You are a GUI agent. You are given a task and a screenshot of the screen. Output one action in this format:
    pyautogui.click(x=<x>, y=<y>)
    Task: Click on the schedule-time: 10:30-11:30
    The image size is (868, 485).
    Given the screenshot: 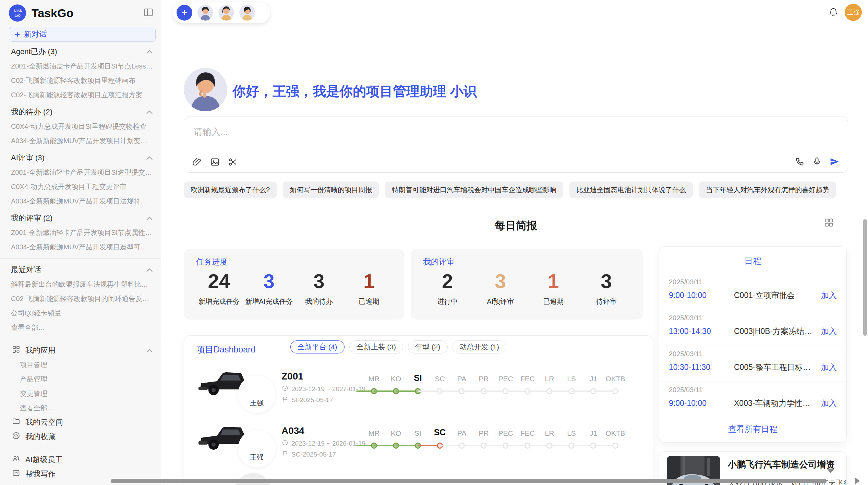 What is the action you would take?
    pyautogui.click(x=701, y=367)
    